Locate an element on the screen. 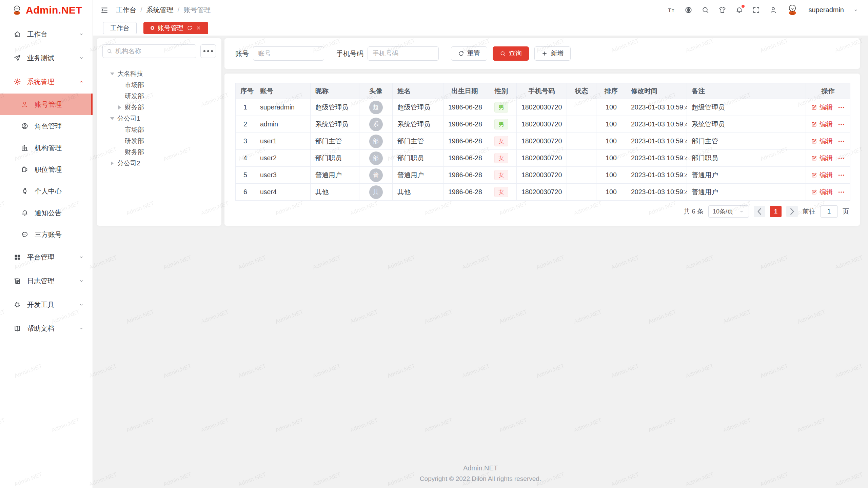  tab-workbench: 工作台 is located at coordinates (120, 28).